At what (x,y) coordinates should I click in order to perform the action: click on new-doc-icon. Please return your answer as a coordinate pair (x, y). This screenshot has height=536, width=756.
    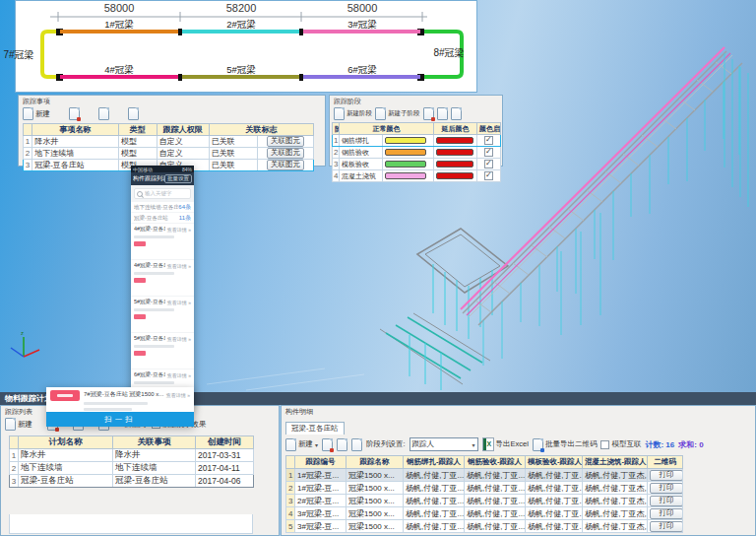
    Looking at the image, I should click on (28, 114).